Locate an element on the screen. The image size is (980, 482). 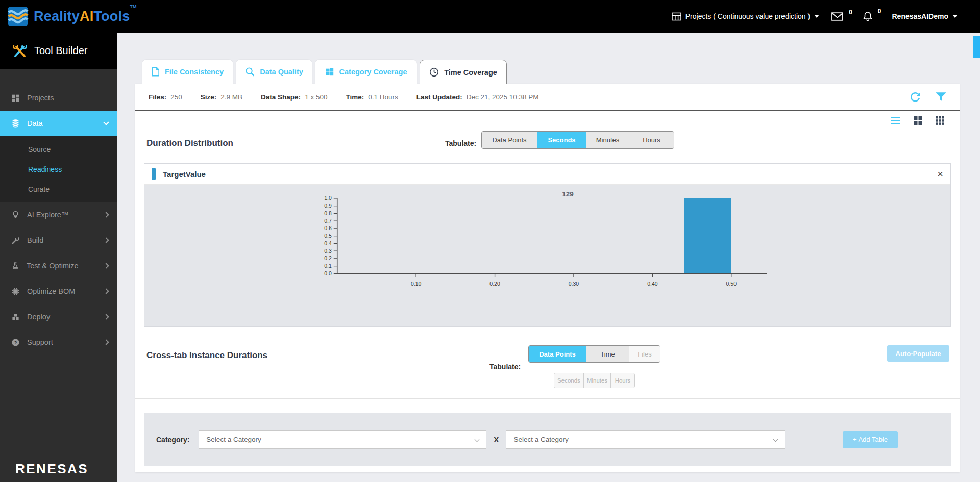
refresh-icon is located at coordinates (915, 97).